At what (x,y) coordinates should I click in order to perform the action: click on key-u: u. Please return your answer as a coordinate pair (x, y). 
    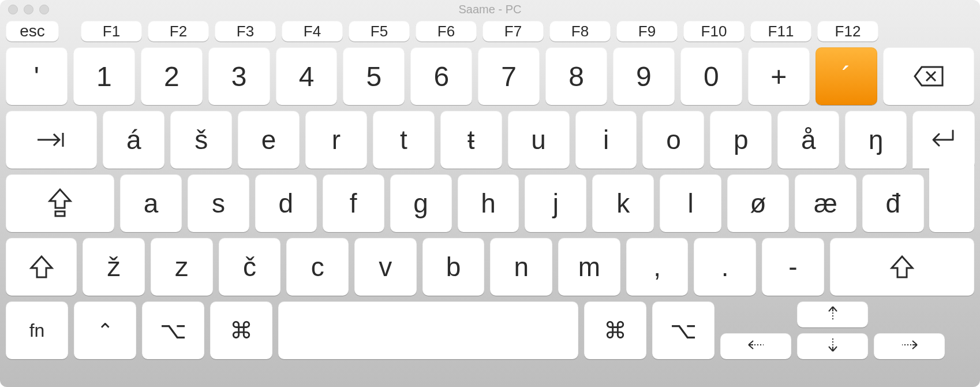
    Looking at the image, I should click on (539, 140).